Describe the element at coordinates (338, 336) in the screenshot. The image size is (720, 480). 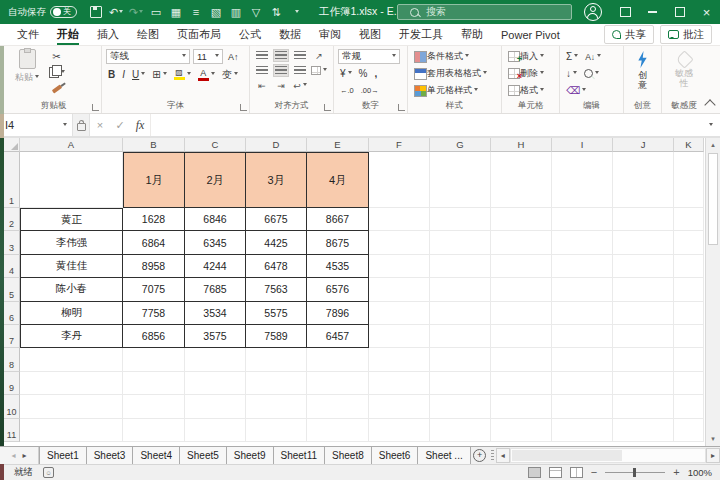
I see `value-cell: 6457` at that location.